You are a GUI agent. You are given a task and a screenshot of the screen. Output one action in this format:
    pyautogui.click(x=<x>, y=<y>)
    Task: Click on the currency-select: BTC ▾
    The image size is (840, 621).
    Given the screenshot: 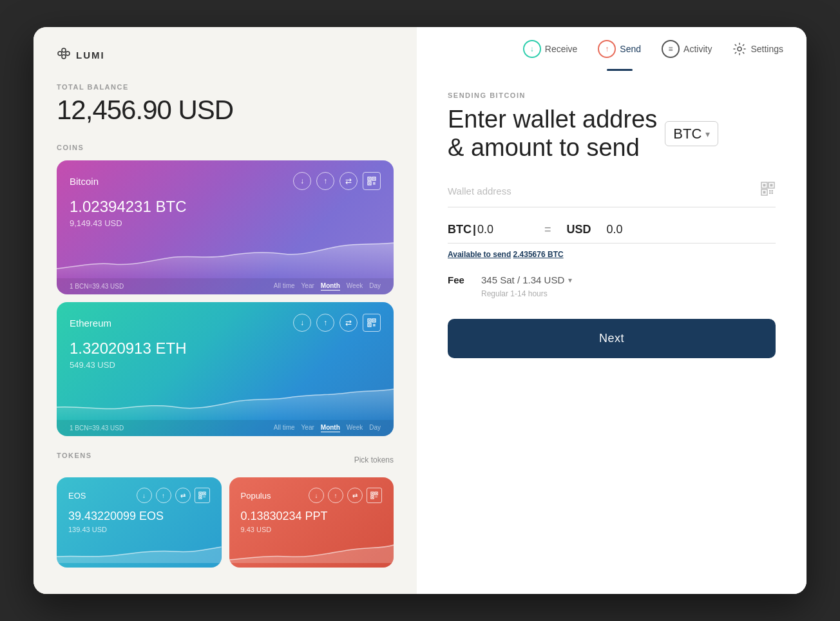 What is the action you would take?
    pyautogui.click(x=692, y=134)
    